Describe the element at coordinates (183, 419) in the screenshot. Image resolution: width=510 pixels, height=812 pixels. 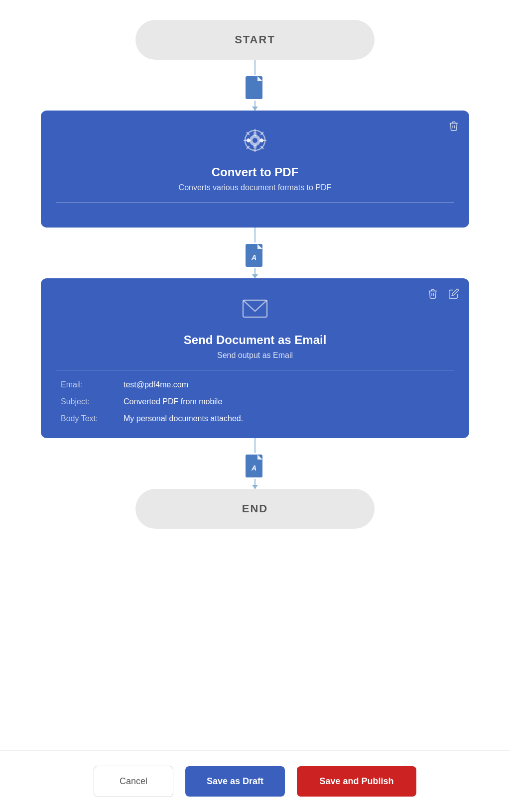
I see `bodytext-value: My personal documents attached.` at that location.